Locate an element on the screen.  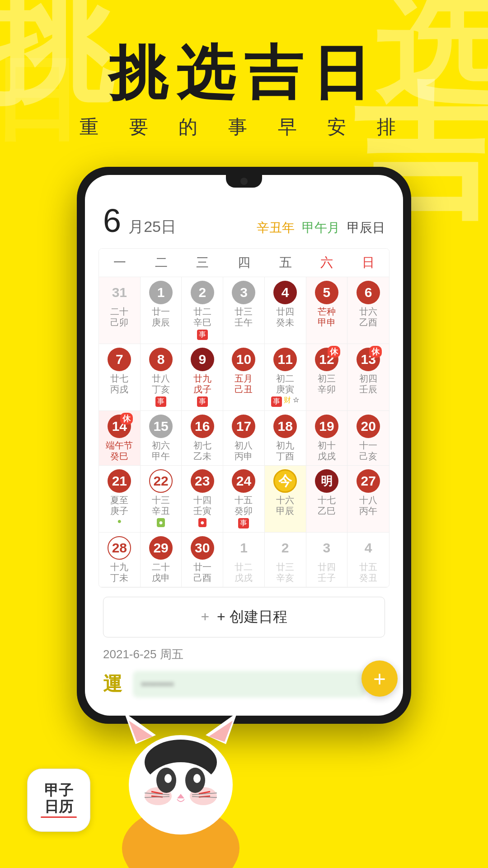
day-18-lunar: 初九丁酉 is located at coordinates (285, 451).